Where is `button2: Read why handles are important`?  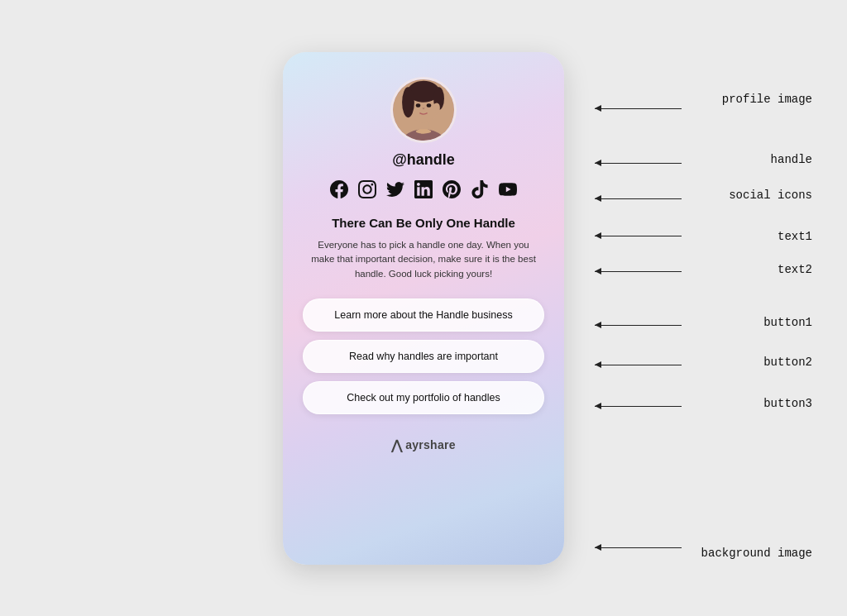 button2: Read why handles are important is located at coordinates (424, 356).